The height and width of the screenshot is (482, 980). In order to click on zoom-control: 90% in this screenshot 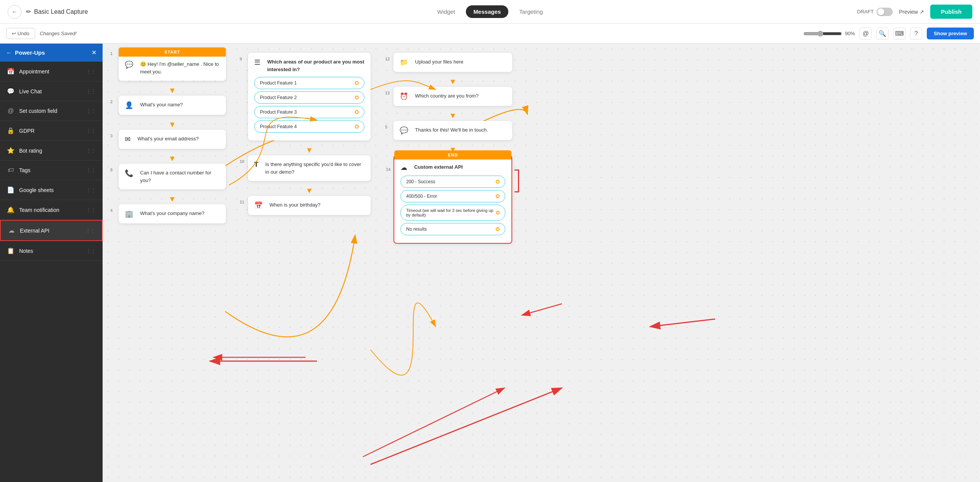, I will do `click(829, 34)`.